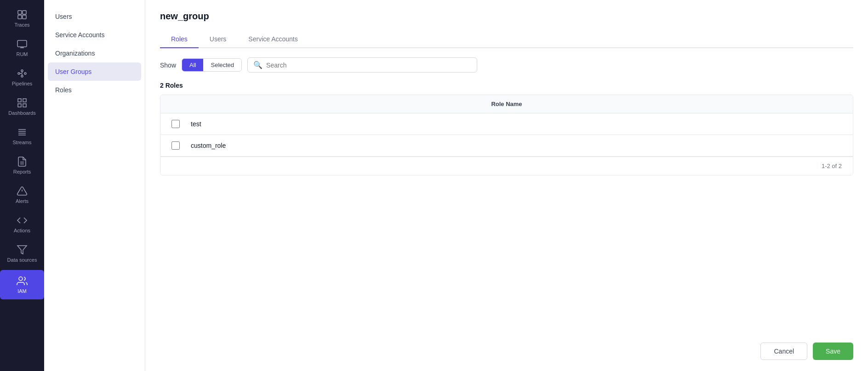  What do you see at coordinates (22, 224) in the screenshot?
I see `nav-item-actions: Actions` at bounding box center [22, 224].